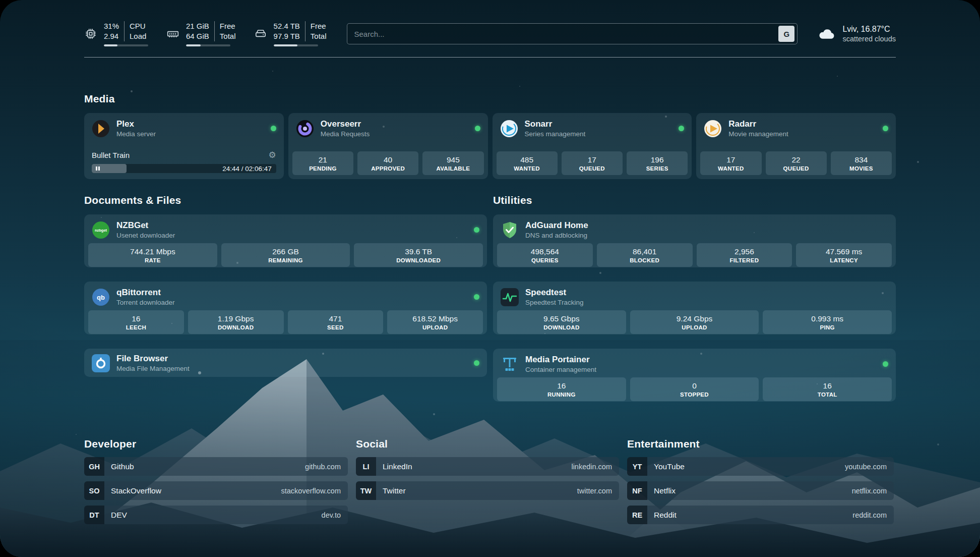  What do you see at coordinates (311, 491) in the screenshot?
I see `bookmark-url: stackoverflow.com` at bounding box center [311, 491].